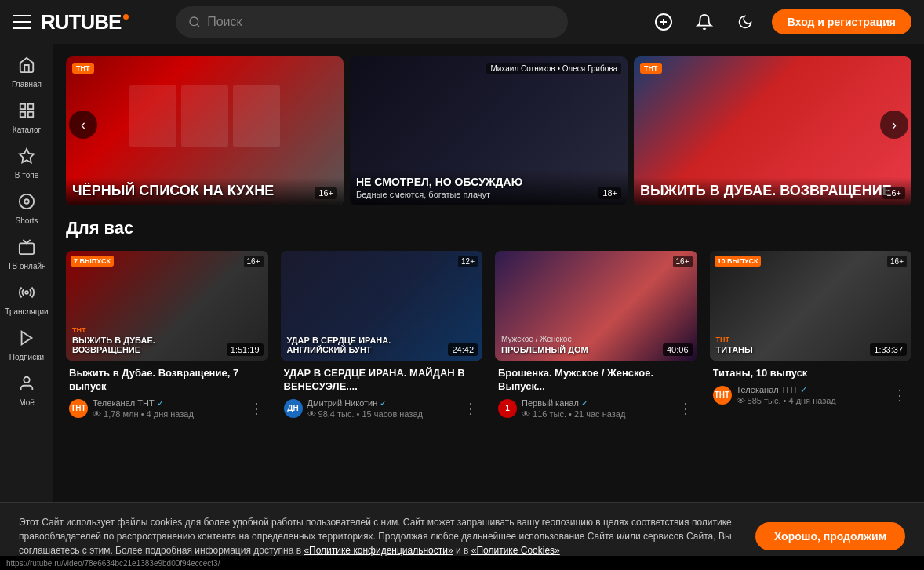 Image resolution: width=924 pixels, height=570 pixels. Describe the element at coordinates (651, 68) in the screenshot. I see `carousel-3-tnt-badge: ТНТ` at that location.